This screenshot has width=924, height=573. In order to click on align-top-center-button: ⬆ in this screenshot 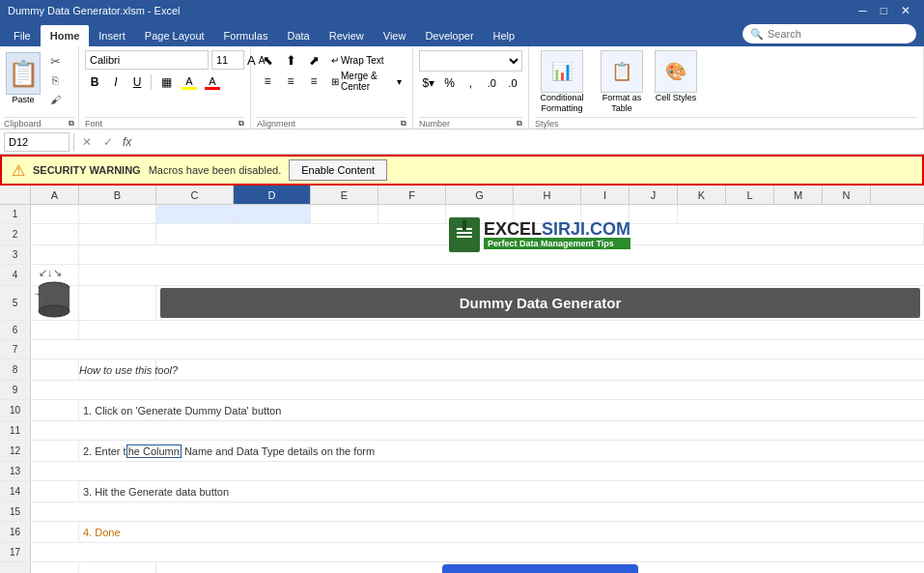, I will do `click(291, 60)`.